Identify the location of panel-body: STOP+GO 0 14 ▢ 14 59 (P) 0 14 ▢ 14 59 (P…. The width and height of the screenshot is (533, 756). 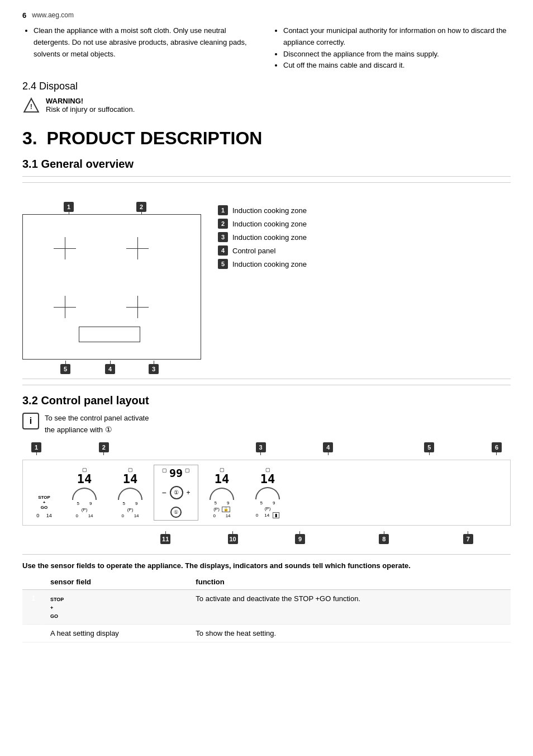
(266, 493).